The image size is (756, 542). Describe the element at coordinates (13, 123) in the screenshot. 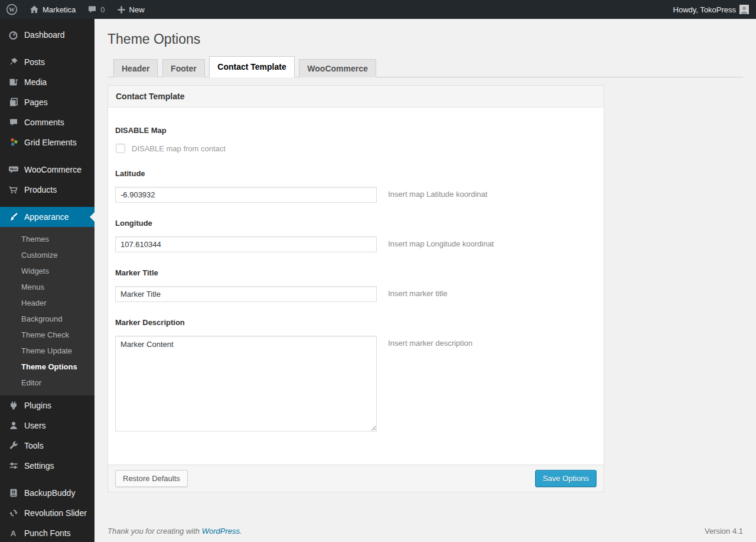

I see `comments-icon` at that location.